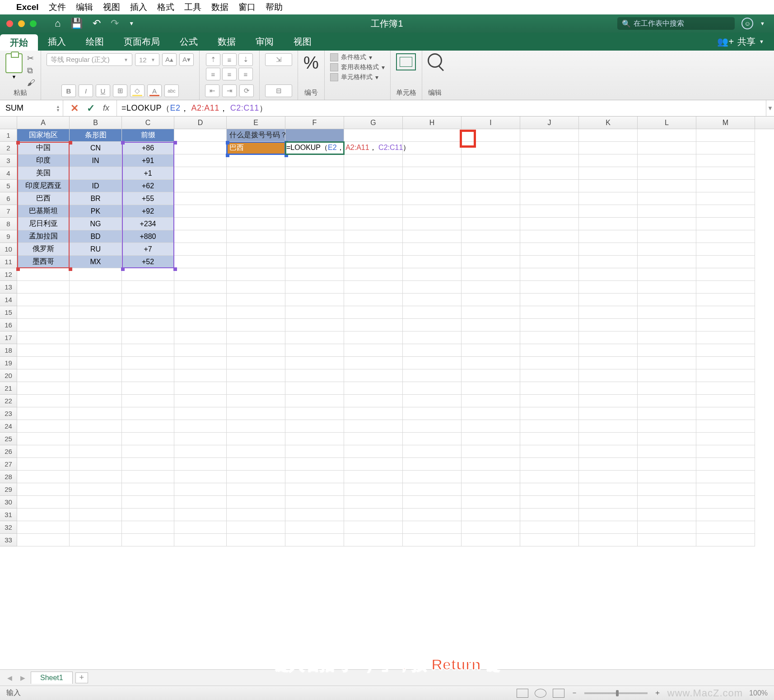 This screenshot has height=700, width=774. I want to click on cell-D15, so click(200, 313).